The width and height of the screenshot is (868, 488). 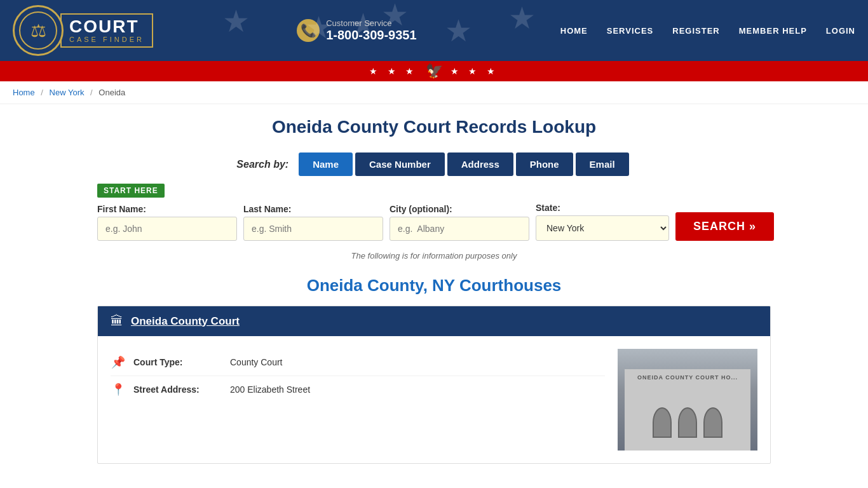 I want to click on courthouse-img-inner: ONEIDA COUNTY COURT HO..., so click(x=688, y=400).